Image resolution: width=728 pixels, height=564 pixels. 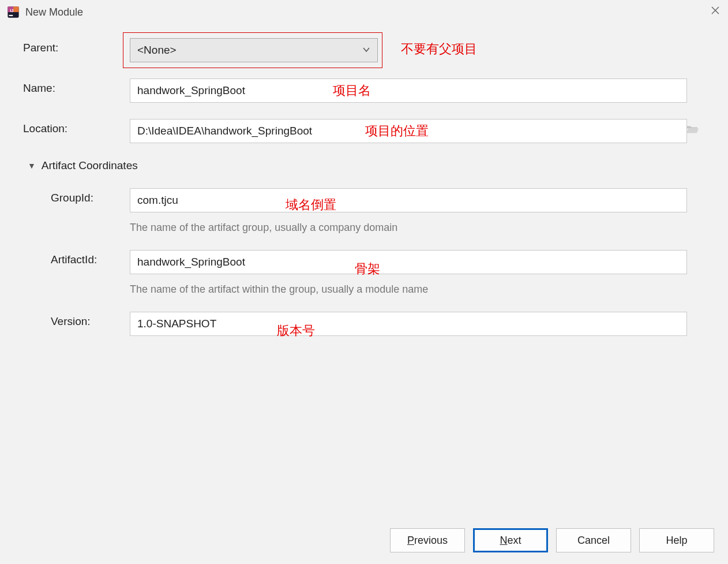 What do you see at coordinates (76, 196) in the screenshot?
I see `groupid-label: GroupId:` at bounding box center [76, 196].